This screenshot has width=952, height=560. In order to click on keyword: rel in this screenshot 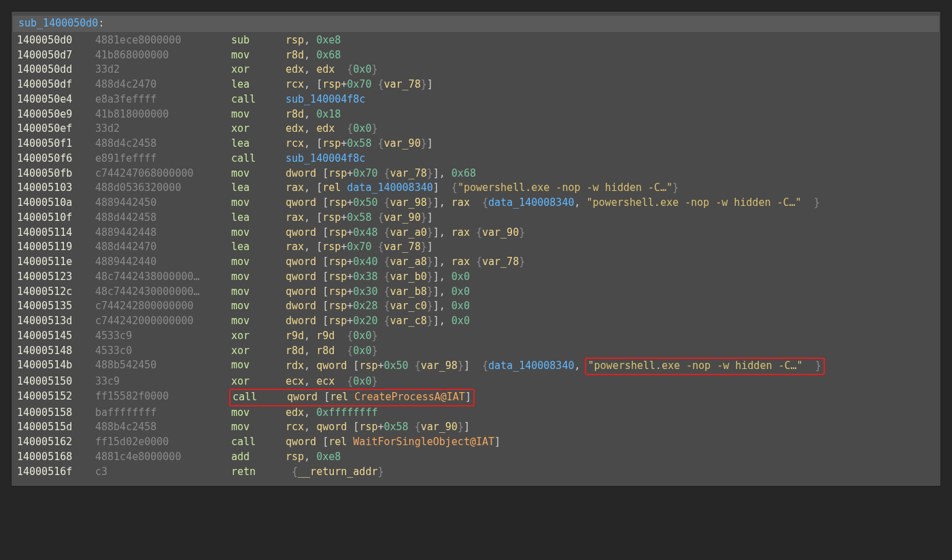, I will do `click(342, 397)`.